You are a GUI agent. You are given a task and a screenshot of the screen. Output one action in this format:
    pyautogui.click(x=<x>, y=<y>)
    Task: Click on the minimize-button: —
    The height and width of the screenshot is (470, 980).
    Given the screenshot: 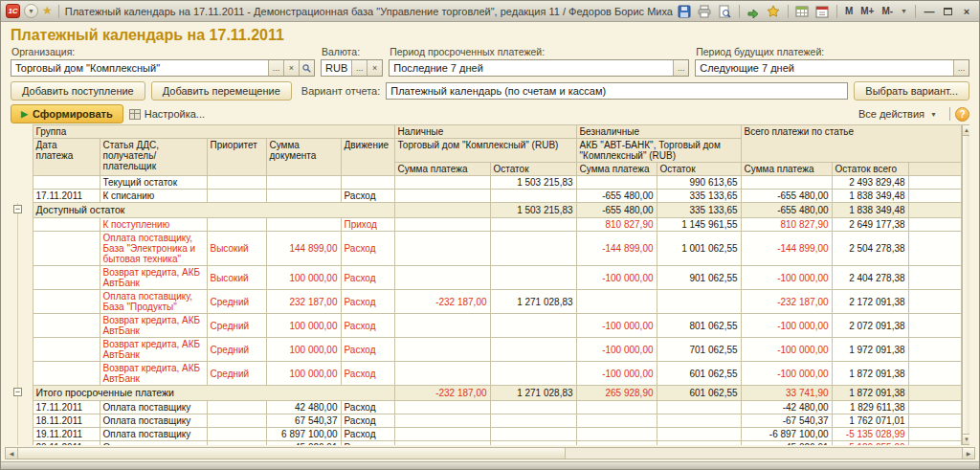 What is the action you would take?
    pyautogui.click(x=929, y=11)
    